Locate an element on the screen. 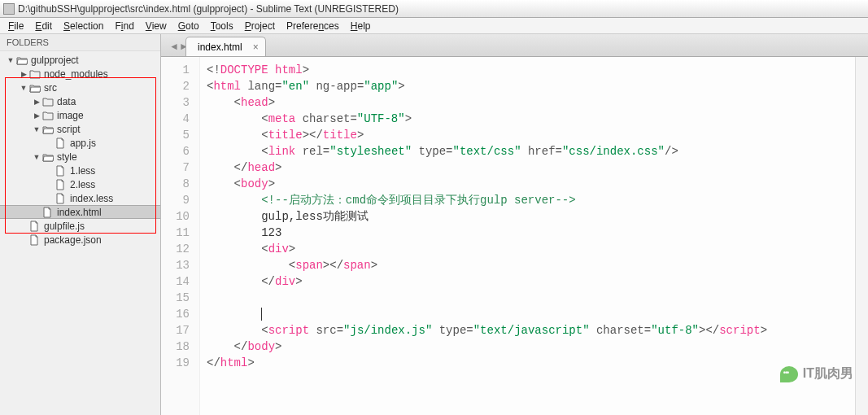 This screenshot has width=868, height=415. tree-item-label: app.js is located at coordinates (83, 143).